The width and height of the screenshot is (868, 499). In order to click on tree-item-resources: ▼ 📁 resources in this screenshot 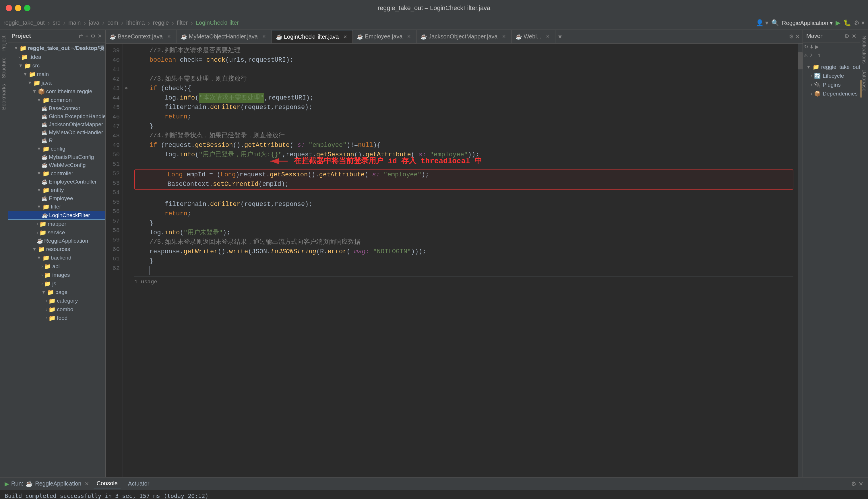, I will do `click(57, 250)`.